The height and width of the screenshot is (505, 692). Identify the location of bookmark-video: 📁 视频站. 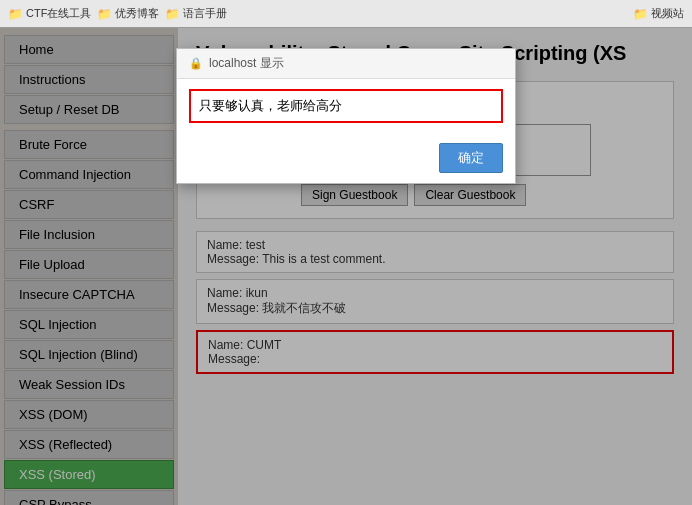
(658, 14).